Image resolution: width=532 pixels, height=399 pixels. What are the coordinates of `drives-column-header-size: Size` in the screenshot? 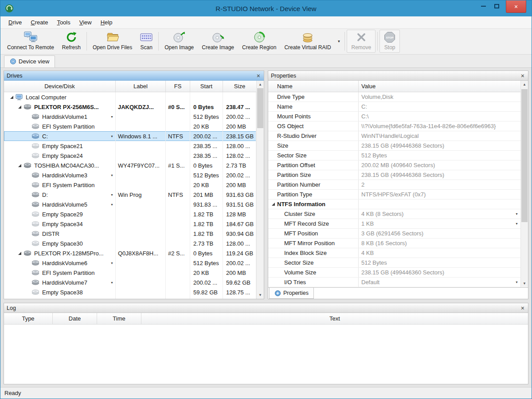 It's located at (239, 86).